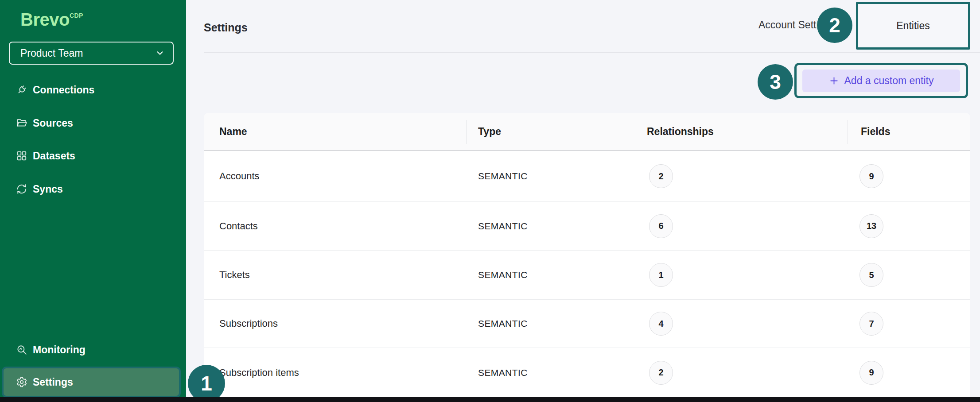 The width and height of the screenshot is (980, 402). I want to click on chevron-down-icon, so click(160, 53).